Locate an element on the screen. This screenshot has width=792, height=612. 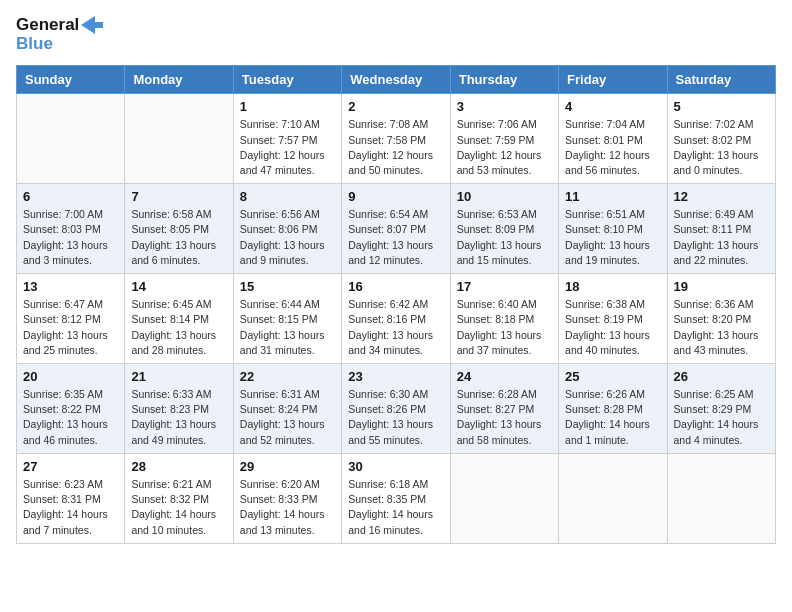
day-of-week-header: Wednesday is located at coordinates (396, 80).